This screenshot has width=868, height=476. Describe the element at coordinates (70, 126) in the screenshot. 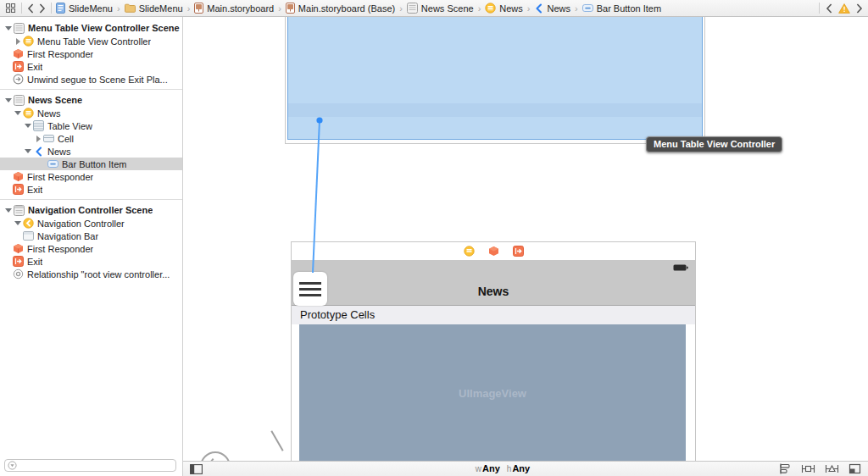

I see `outline-row-label: Table View` at that location.